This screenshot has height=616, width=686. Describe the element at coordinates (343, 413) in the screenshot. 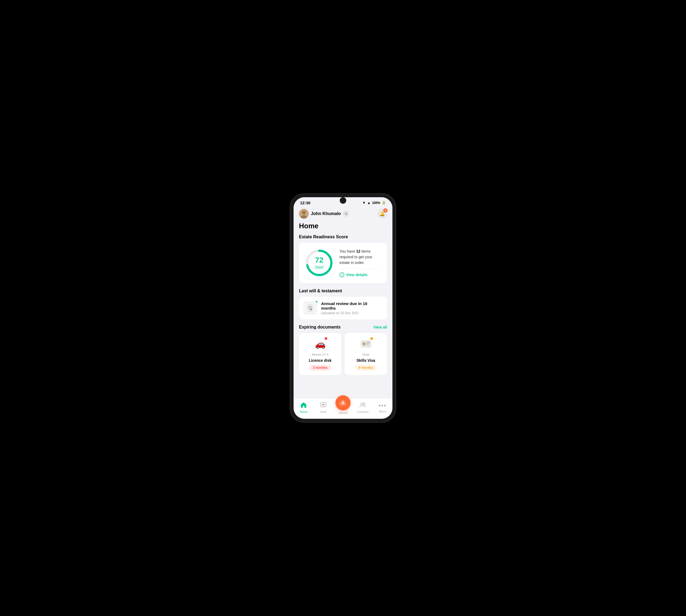

I see `nav-label-upload: Upload` at that location.